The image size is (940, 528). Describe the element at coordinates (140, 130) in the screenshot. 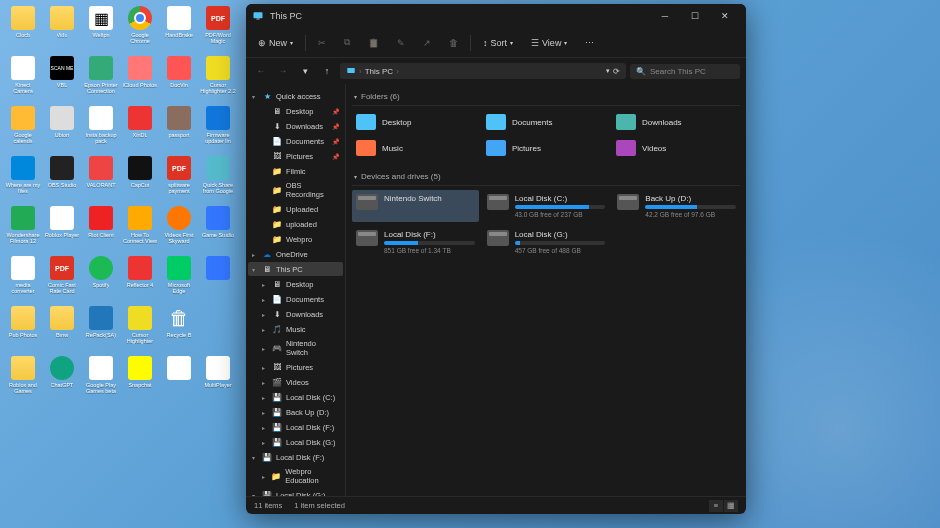

I see `desktop-icon: XinDL` at that location.